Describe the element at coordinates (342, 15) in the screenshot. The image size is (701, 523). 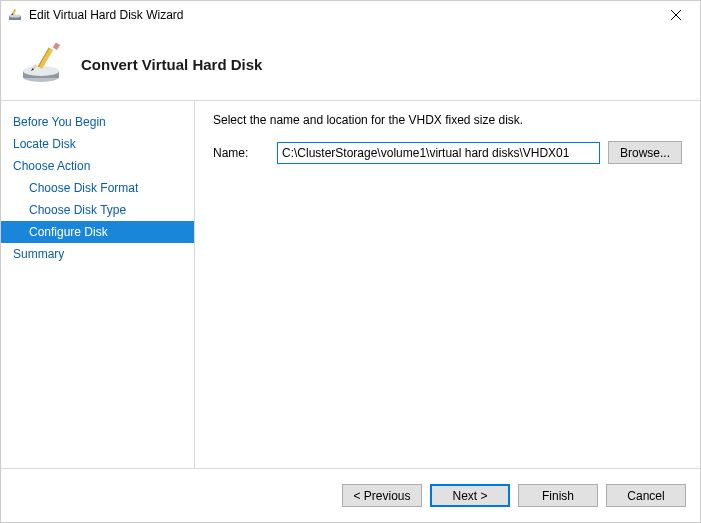
I see `window-title: Edit Virtual Hard Disk Wizard` at that location.